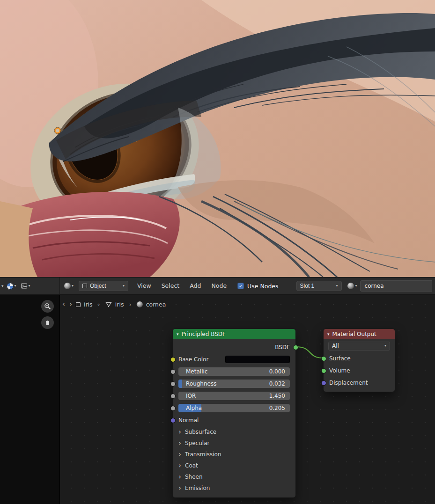 Image resolution: width=435 pixels, height=504 pixels. Describe the element at coordinates (234, 432) in the screenshot. I see `section-subsurface: › Subsurface` at that location.